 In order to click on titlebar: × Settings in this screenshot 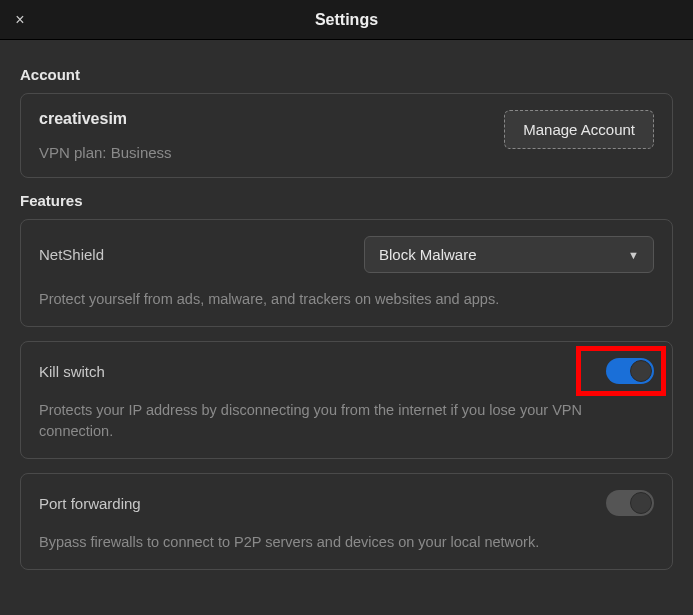, I will do `click(346, 20)`.